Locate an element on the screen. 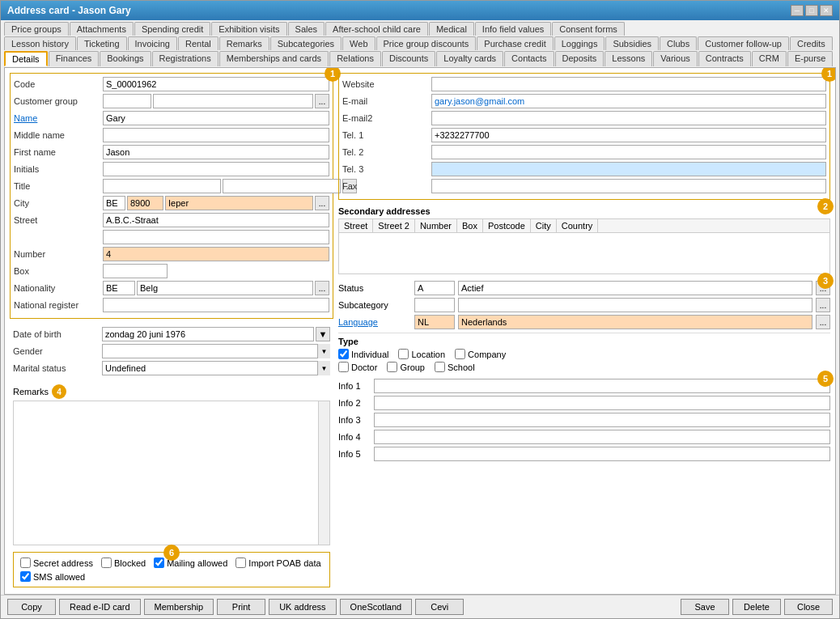 This screenshot has height=619, width=840. city-browse-button: ... is located at coordinates (322, 203).